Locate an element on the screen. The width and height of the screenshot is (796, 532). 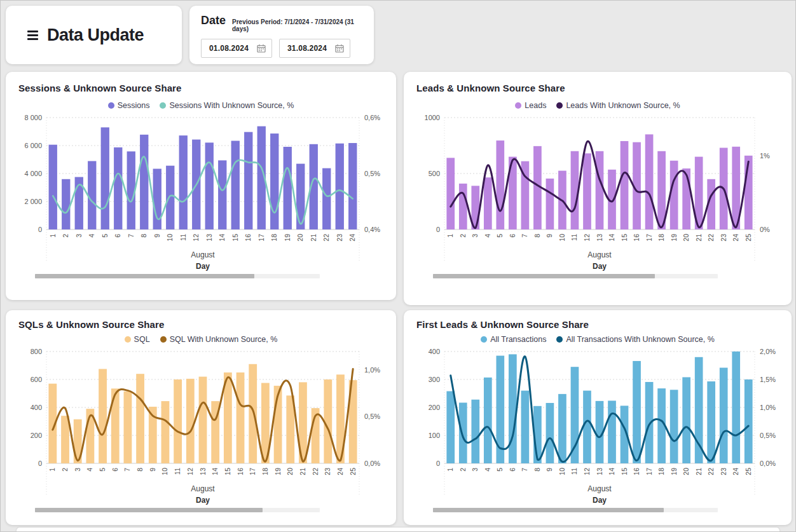
legend-item-sessions-unknown-pct: Sessions With Unknown Source, % is located at coordinates (226, 106).